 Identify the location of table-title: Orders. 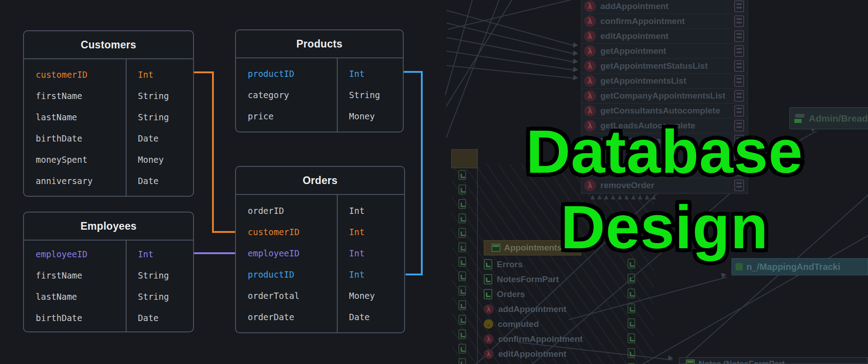
(320, 181).